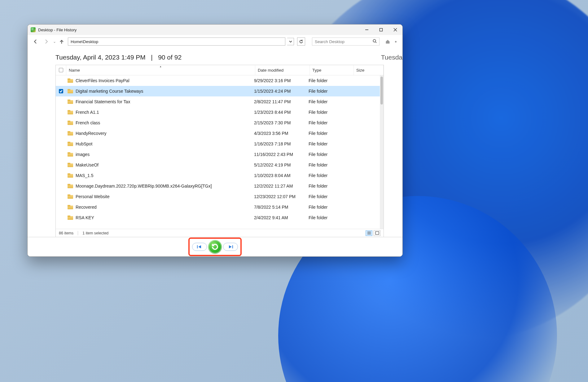 The height and width of the screenshot is (382, 588). I want to click on previous-version-panel, so click(42, 151).